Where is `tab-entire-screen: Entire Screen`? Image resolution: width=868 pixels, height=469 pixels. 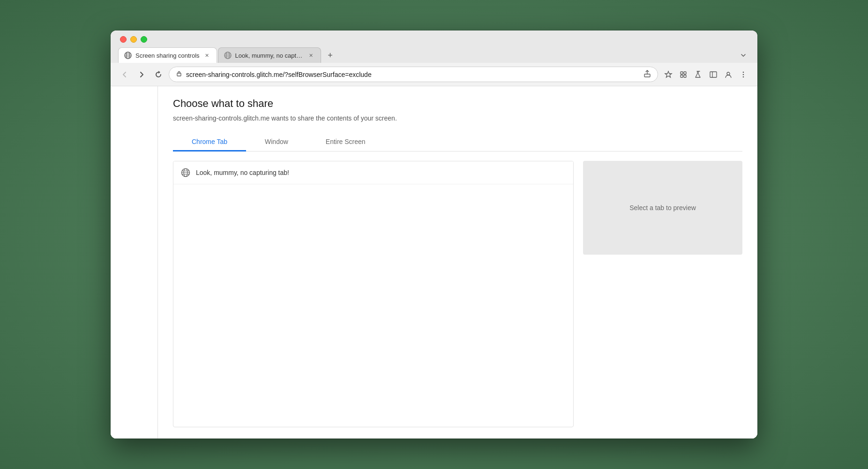
tab-entire-screen: Entire Screen is located at coordinates (346, 143).